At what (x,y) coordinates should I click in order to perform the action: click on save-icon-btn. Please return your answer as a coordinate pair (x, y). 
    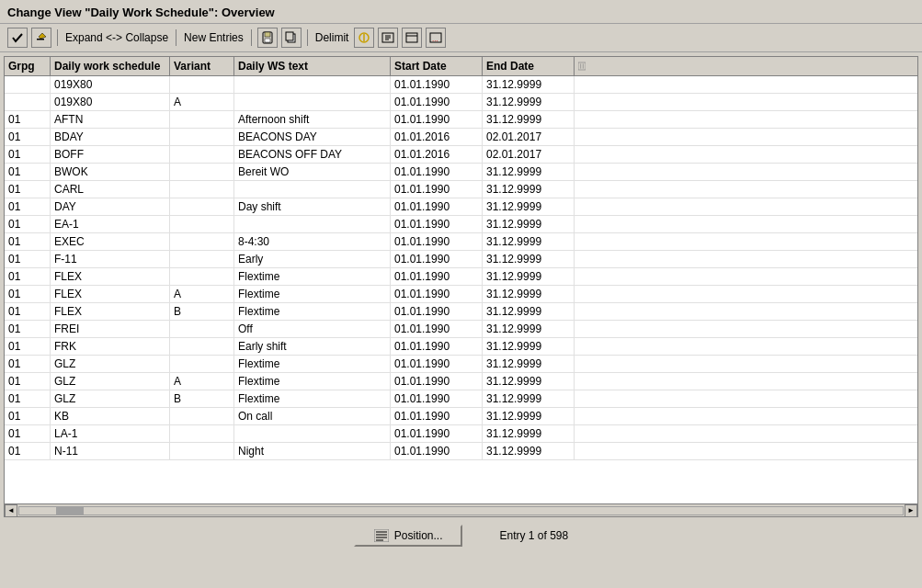
    Looking at the image, I should click on (267, 38).